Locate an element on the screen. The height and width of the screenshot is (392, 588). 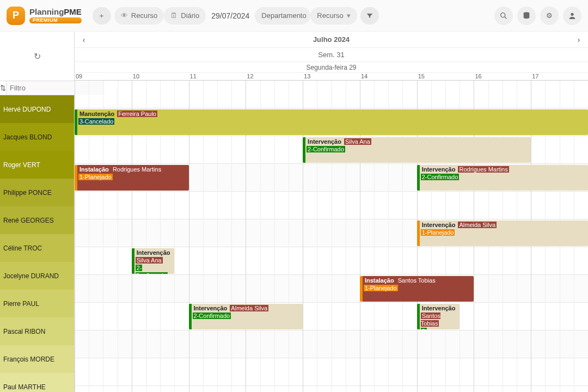
hour-label: 10 is located at coordinates (136, 76).